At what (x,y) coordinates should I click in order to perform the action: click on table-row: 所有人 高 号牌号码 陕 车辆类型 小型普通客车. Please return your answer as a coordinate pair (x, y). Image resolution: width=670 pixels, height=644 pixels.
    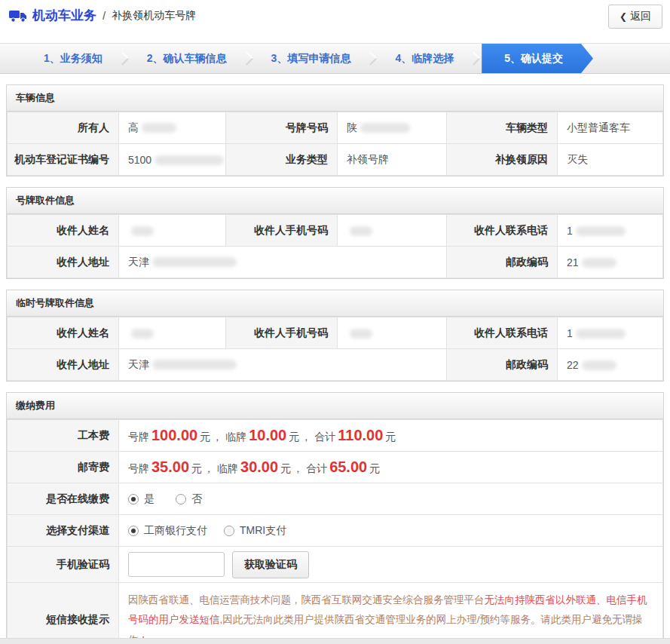
    Looking at the image, I should click on (335, 128).